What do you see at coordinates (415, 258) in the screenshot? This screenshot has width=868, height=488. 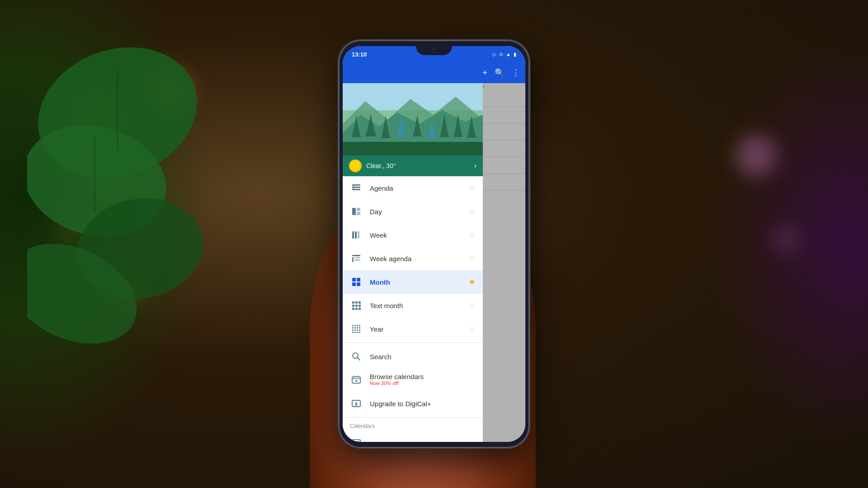 I see `week-agenda-label: Week agenda` at bounding box center [415, 258].